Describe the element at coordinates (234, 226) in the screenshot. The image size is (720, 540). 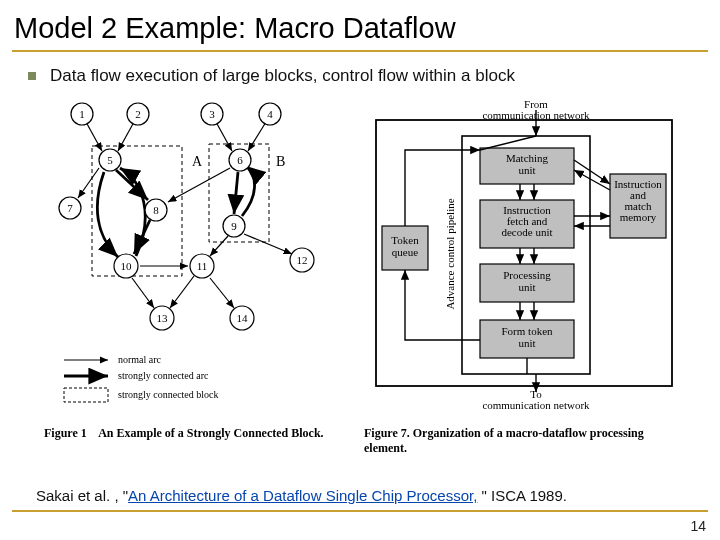
I see `node-9: 9` at that location.